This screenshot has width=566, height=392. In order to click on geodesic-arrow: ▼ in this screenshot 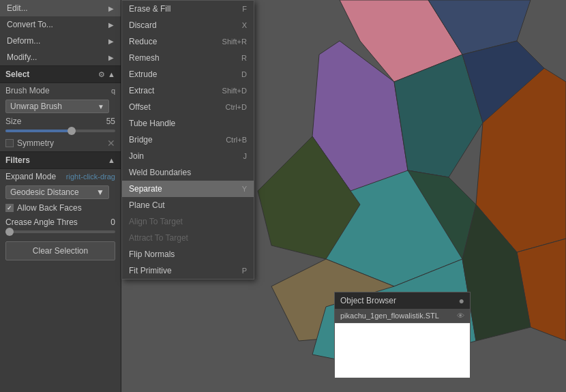, I will do `click(100, 192)`.